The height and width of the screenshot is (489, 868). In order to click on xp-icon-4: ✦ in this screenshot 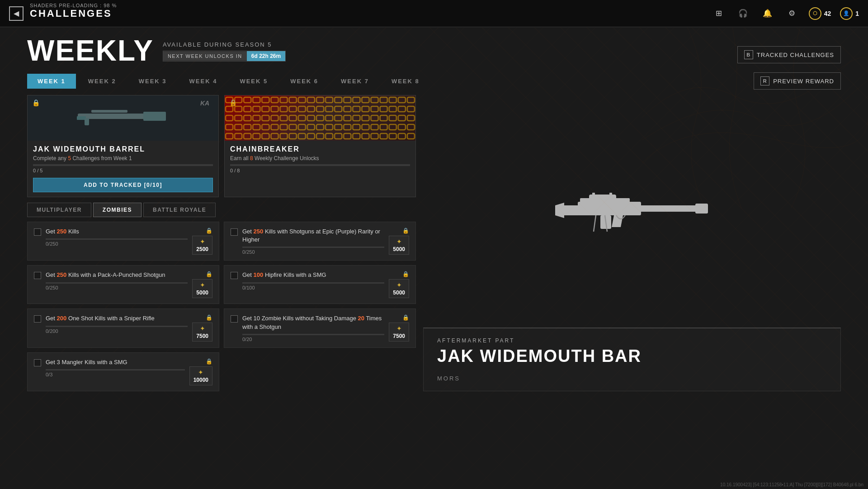, I will do `click(399, 285)`.